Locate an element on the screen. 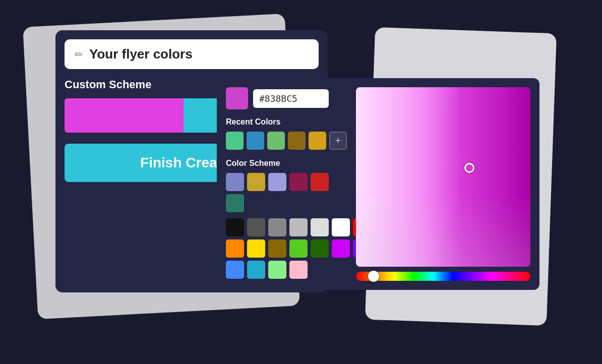 The width and height of the screenshot is (602, 364). basic-purple is located at coordinates (341, 249).